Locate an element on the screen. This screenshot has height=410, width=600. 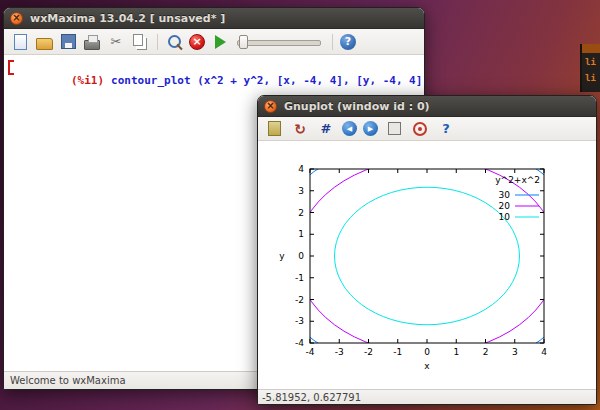
animation-slider is located at coordinates (279, 42).